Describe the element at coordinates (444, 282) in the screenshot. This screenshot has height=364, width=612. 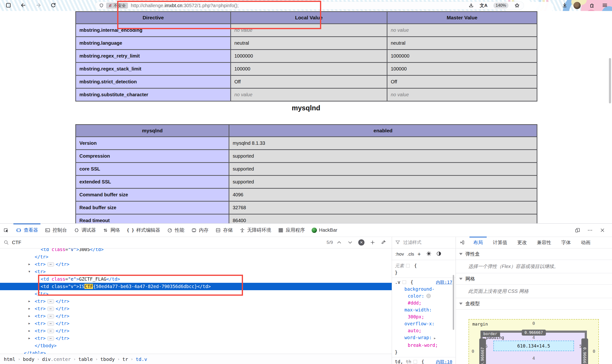
I see `stylesheet-source-link: 内联:17` at that location.